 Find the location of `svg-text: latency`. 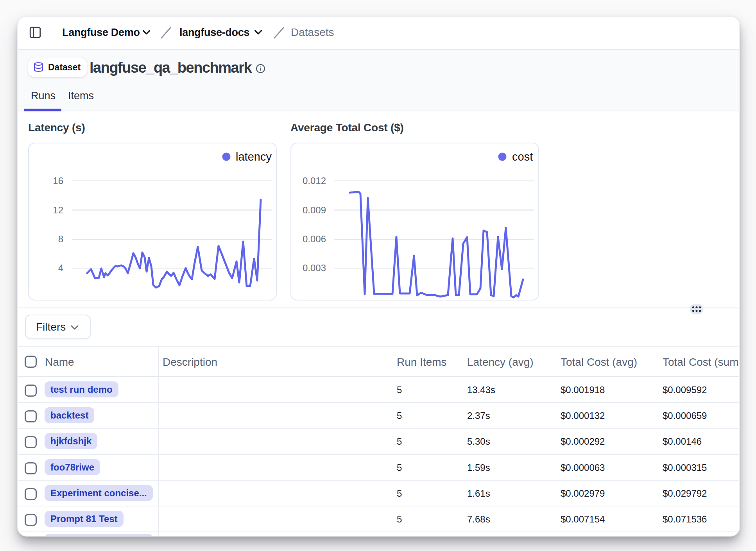

svg-text: latency is located at coordinates (254, 157).